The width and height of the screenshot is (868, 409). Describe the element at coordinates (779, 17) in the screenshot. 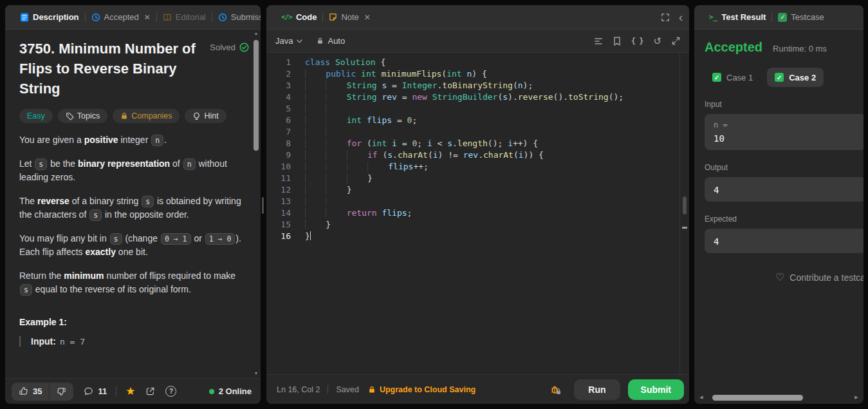

I see `result-tabbar: >_ Test Result ✓ Testcase` at that location.